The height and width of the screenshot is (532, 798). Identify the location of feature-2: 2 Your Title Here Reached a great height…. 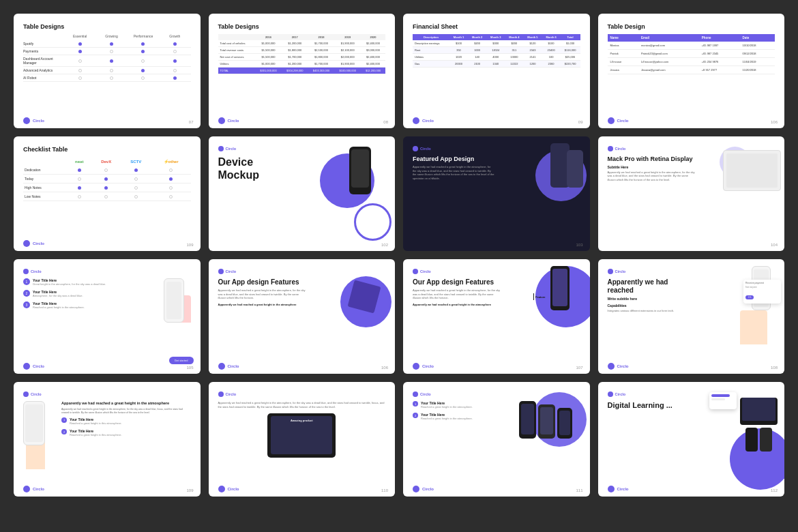
(464, 416).